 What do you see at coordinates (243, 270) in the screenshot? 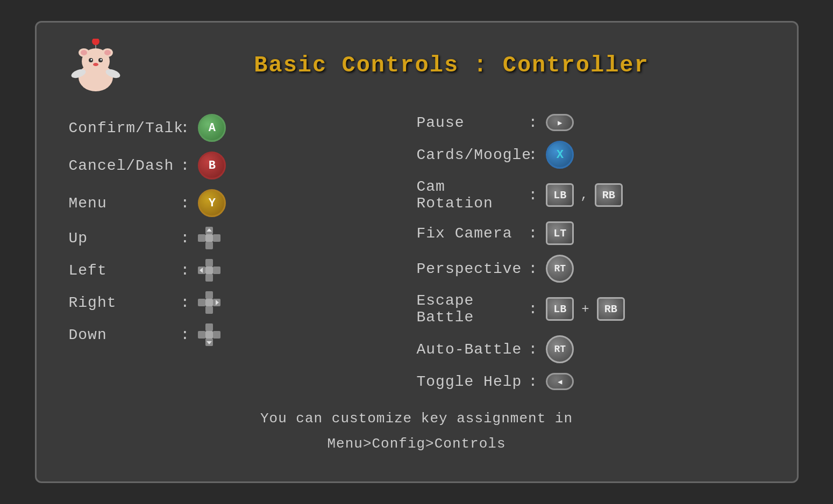
I see `left-row: Left :` at bounding box center [243, 270].